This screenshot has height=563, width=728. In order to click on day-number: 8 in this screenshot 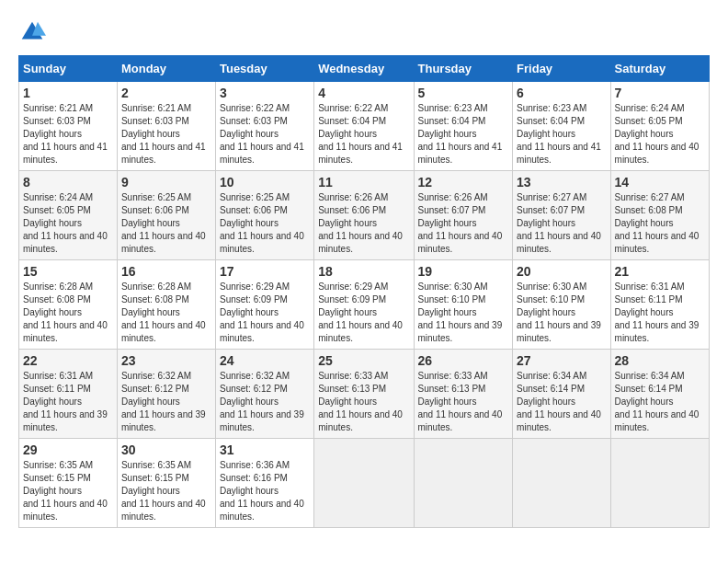, I will do `click(68, 182)`.